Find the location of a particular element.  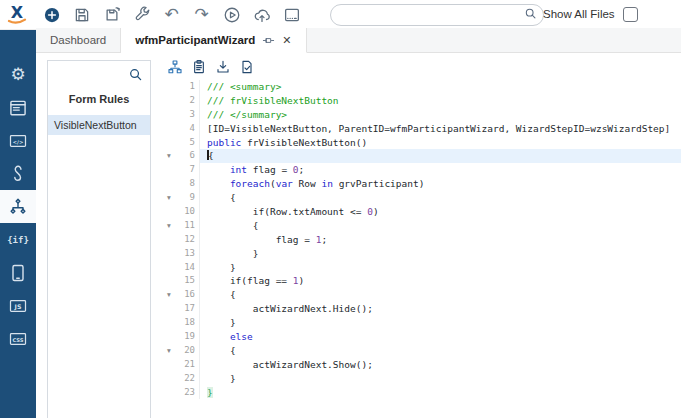

line-number: 2 is located at coordinates (188, 101).